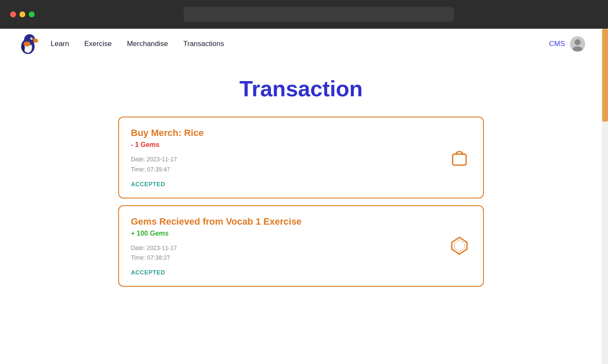 This screenshot has width=608, height=364. What do you see at coordinates (98, 44) in the screenshot?
I see `nav-link-exercise: Exercise` at bounding box center [98, 44].